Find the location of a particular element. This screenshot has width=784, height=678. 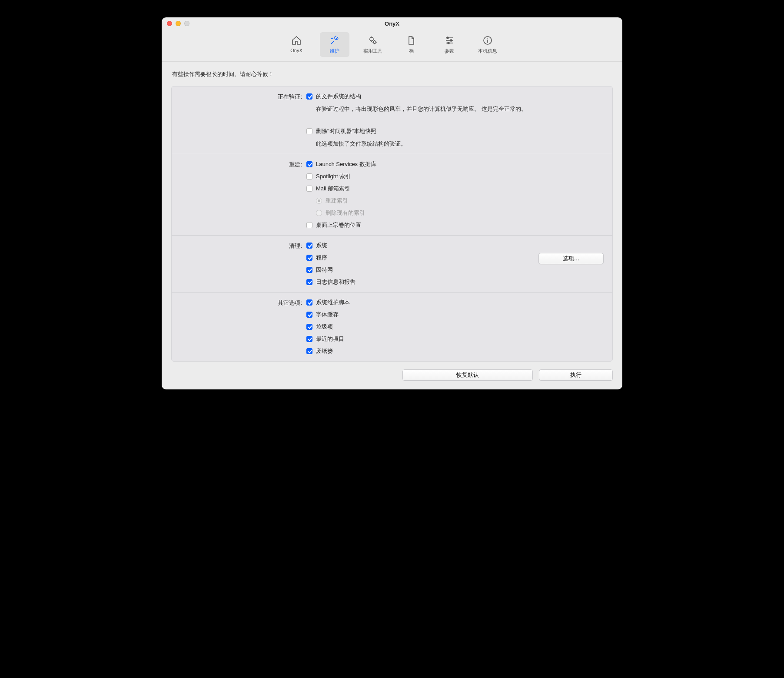

checkbox-maint-scripts is located at coordinates (309, 302).